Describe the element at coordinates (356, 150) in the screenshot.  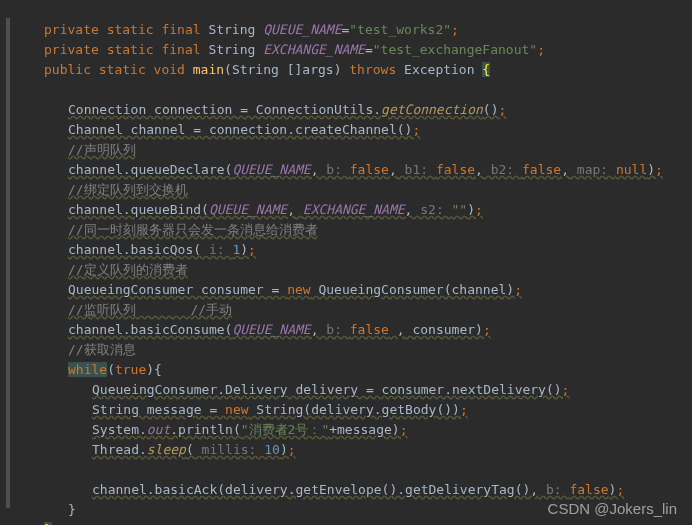
I see `code-line: //声明队列` at that location.